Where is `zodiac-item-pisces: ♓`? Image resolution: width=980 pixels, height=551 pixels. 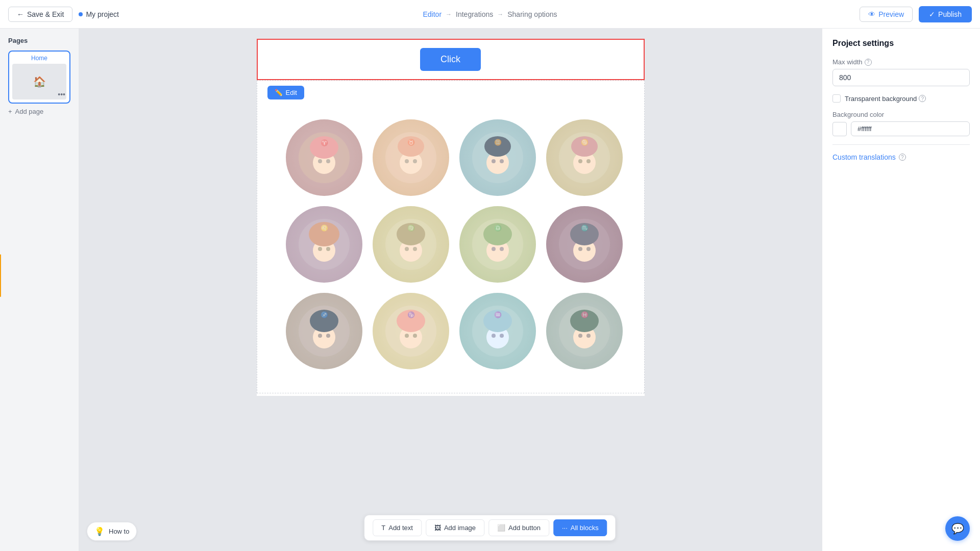
zodiac-item-pisces: ♓ is located at coordinates (584, 331).